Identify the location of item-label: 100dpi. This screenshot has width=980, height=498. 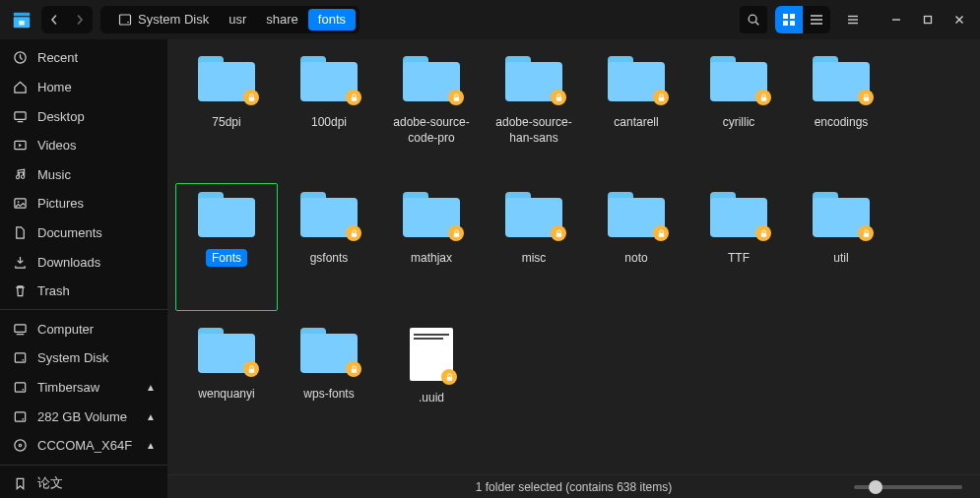
(329, 122).